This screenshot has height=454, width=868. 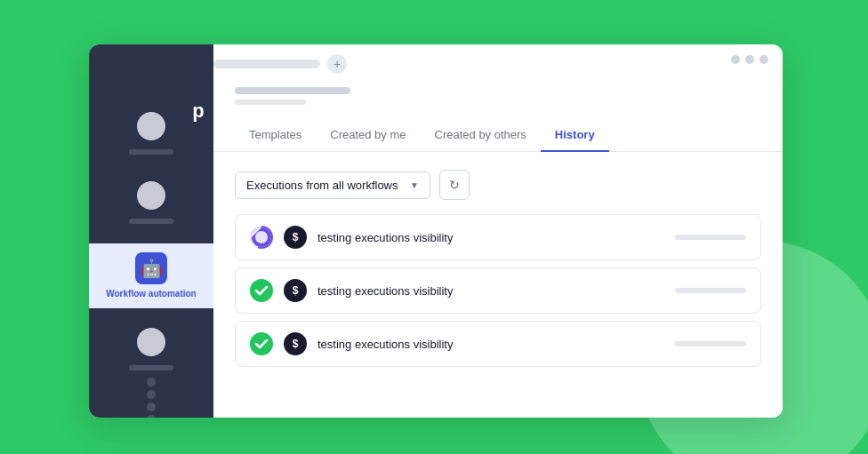 What do you see at coordinates (151, 275) in the screenshot?
I see `sidebar-item-workflow-automation: 🤖 Workflow automation` at bounding box center [151, 275].